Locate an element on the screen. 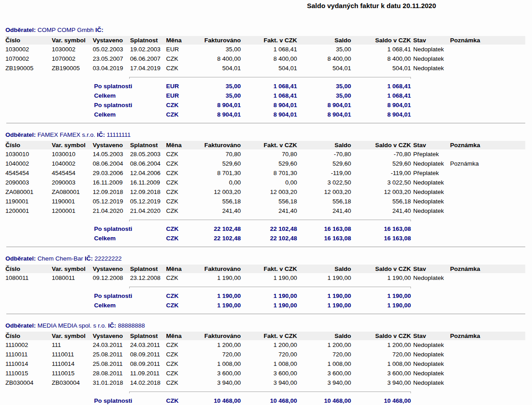 Image resolution: width=532 pixels, height=405 pixels. totals-row: Celkem CZK 1 190,00 1 190,00 1 190,00 1 … is located at coordinates (266, 305).